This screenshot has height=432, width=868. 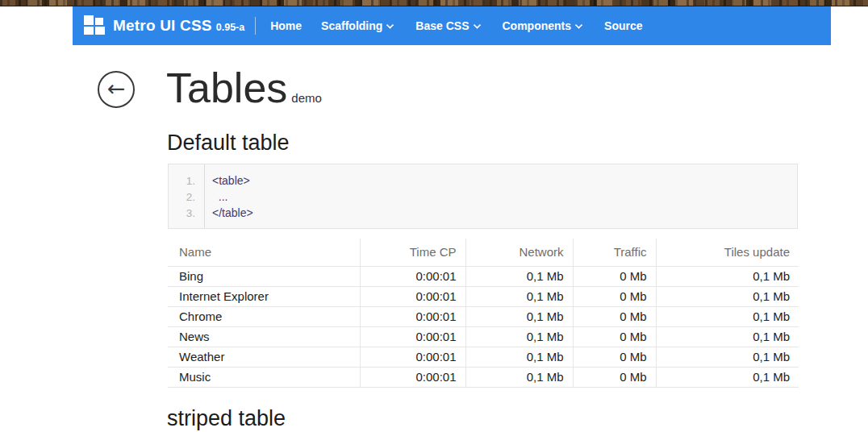 What do you see at coordinates (358, 26) in the screenshot?
I see `nav-item-scaffolding: Scaffolding` at bounding box center [358, 26].